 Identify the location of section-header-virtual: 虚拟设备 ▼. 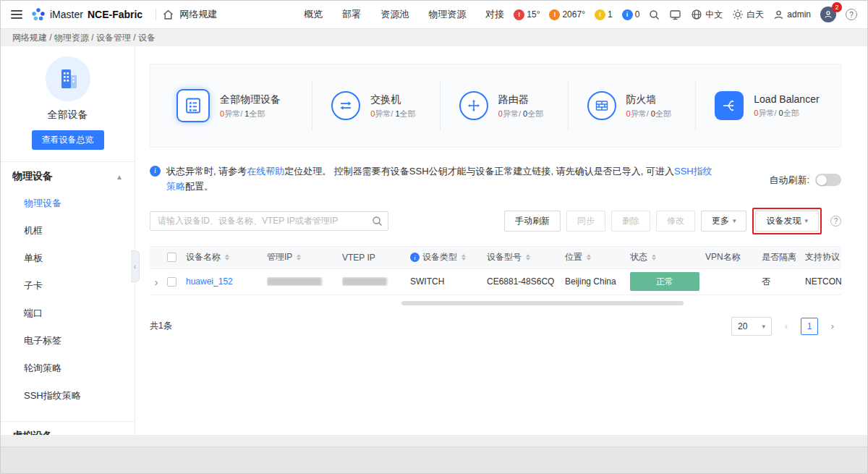
(68, 428).